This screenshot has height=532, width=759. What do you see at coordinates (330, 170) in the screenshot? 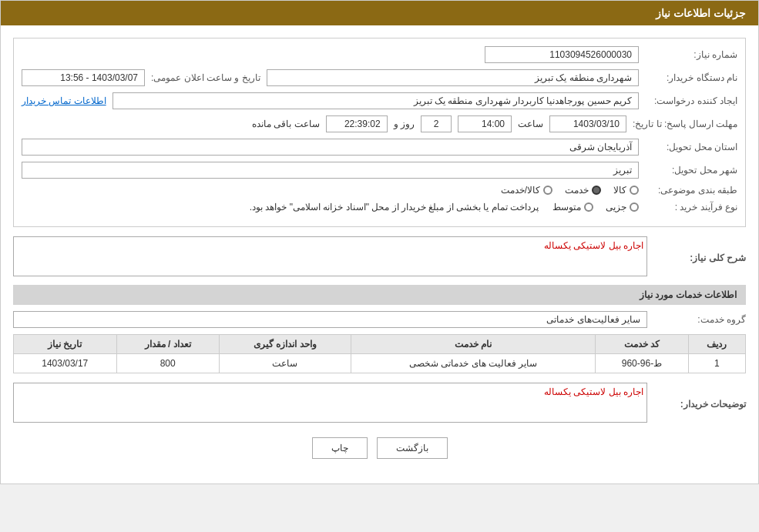
I see `city-value: تبریز` at bounding box center [330, 170].